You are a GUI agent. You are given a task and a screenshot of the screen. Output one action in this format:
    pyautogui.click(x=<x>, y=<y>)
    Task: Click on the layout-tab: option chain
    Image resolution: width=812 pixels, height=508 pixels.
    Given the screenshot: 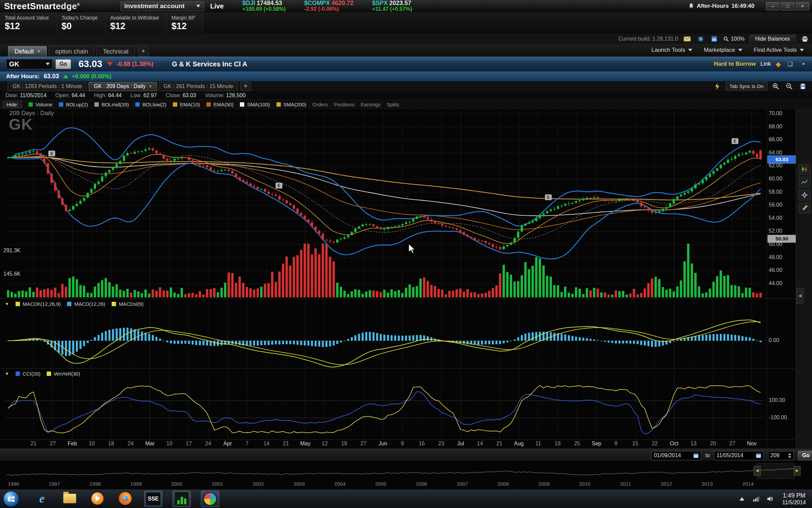 What is the action you would take?
    pyautogui.click(x=72, y=51)
    